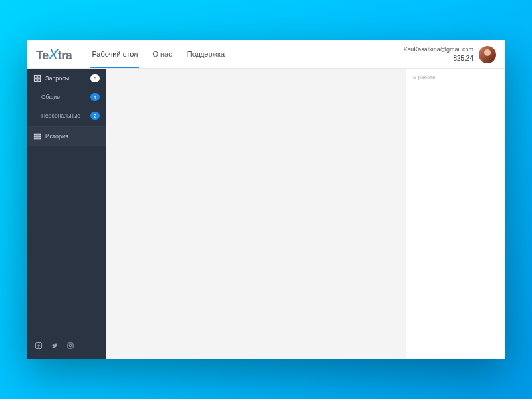 This screenshot has width=532, height=399. I want to click on logo: TeXtra, so click(54, 55).